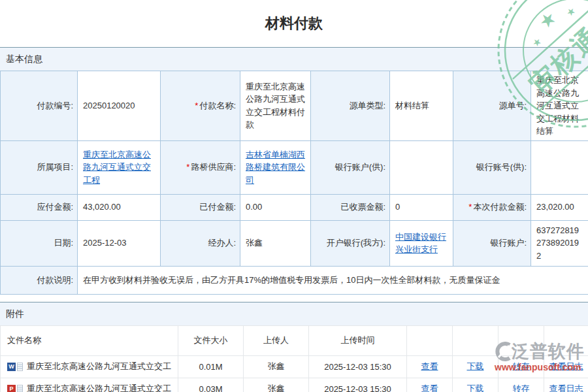 The height and width of the screenshot is (392, 588). What do you see at coordinates (39, 280) in the screenshot?
I see `field-label-payment-note: 付款说明:` at bounding box center [39, 280].